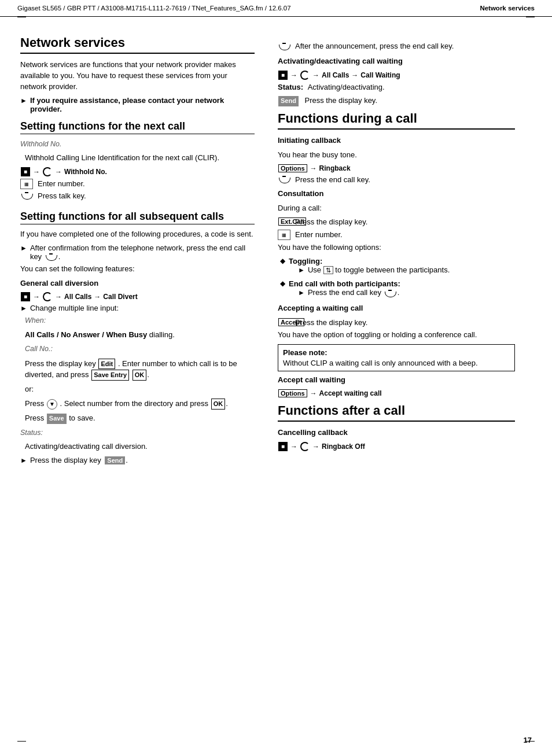 The image size is (552, 756). Describe the element at coordinates (276, 8) in the screenshot. I see `page-header: Gigaset SL565 / GBR PTT / A31008-M1715-L…` at that location.